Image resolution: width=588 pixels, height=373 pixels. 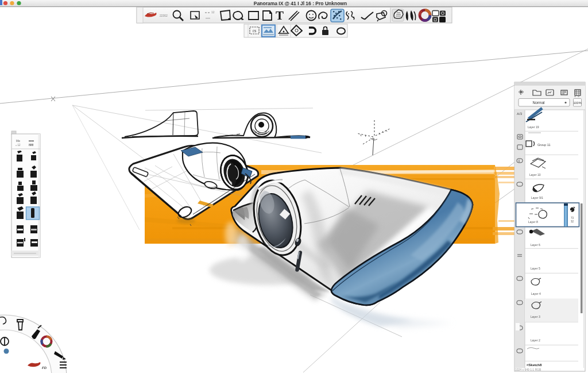 What do you see at coordinates (300, 3) in the screenshot?
I see `svg-text:Panorama IX @ 41 I Jl 16 : Pro: Panorama IX @ 41 I Jl 16 : Pro Unknown` at bounding box center [300, 3].